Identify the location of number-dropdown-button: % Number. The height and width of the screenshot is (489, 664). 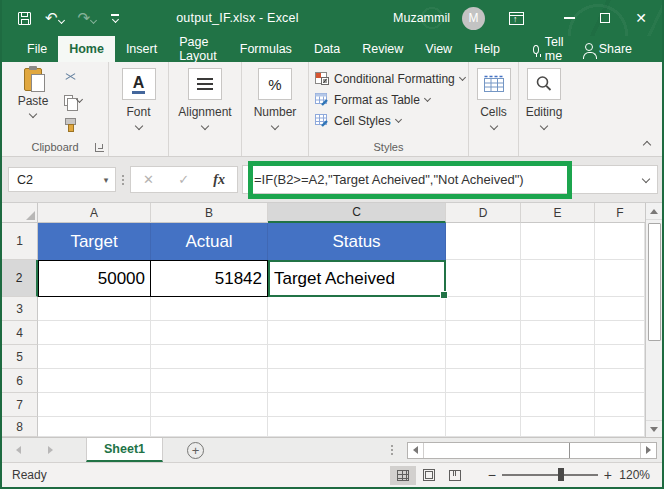
(275, 96).